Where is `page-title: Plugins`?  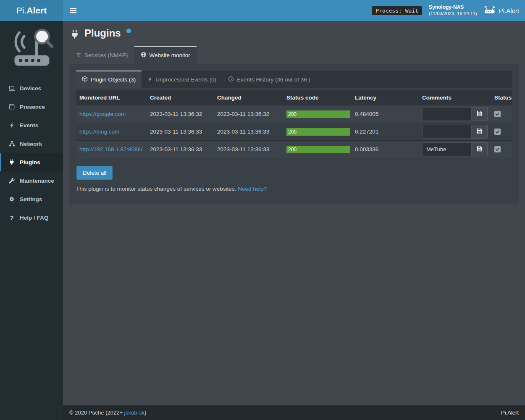 page-title: Plugins is located at coordinates (102, 33).